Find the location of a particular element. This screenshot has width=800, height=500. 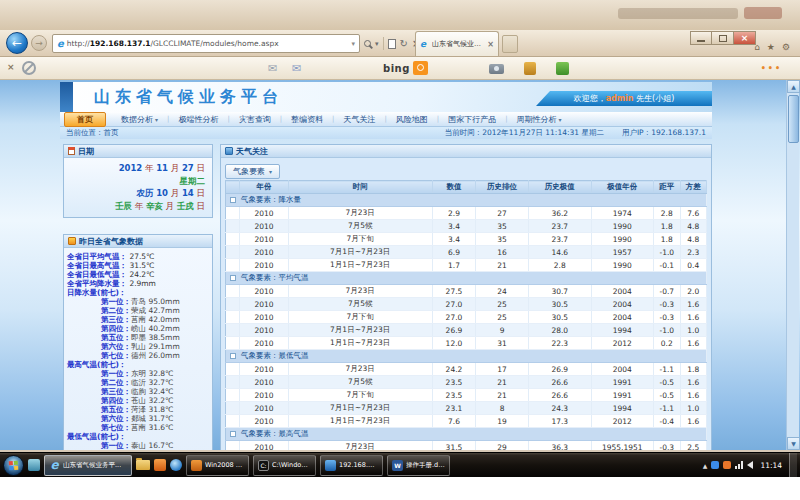

tray-app-icon-orange is located at coordinates (727, 465).